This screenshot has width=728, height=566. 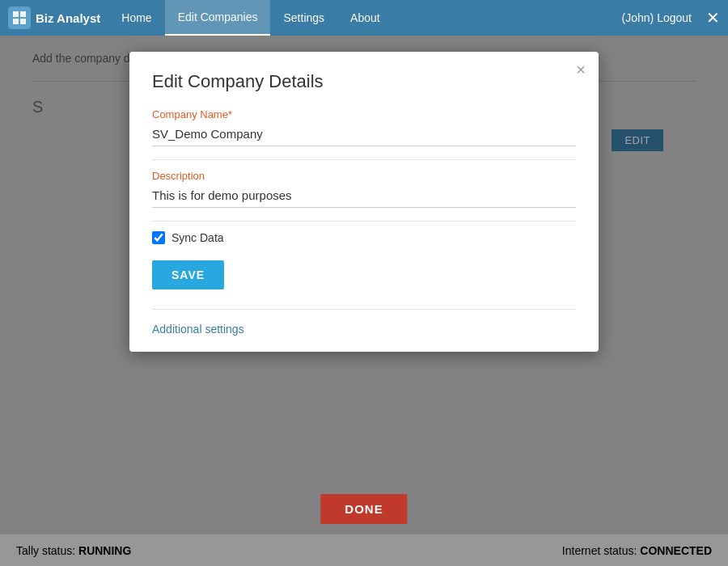 What do you see at coordinates (159, 238) in the screenshot?
I see `sync-data-checkbox` at bounding box center [159, 238].